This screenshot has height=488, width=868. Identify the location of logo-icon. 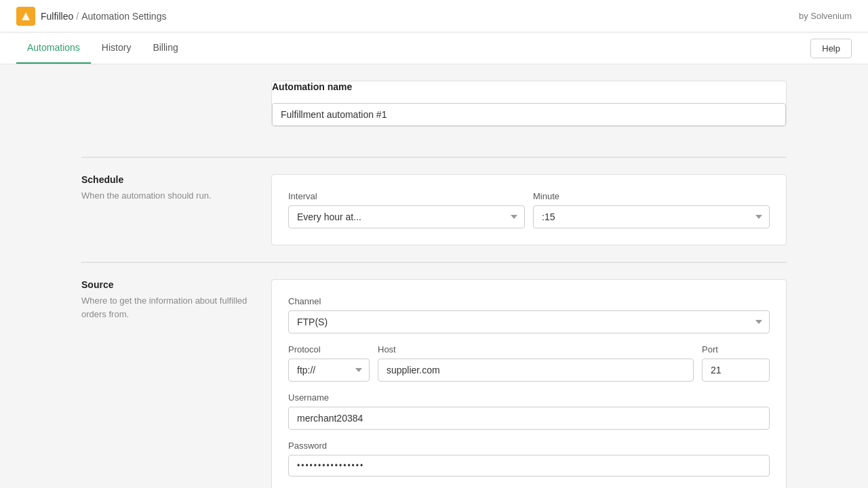
(26, 16).